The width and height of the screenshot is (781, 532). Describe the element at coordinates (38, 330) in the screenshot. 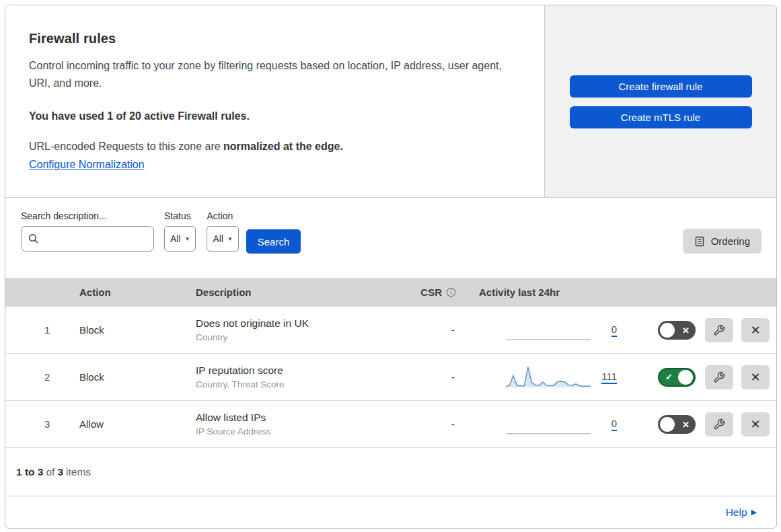

I see `rule-priority: 1` at that location.